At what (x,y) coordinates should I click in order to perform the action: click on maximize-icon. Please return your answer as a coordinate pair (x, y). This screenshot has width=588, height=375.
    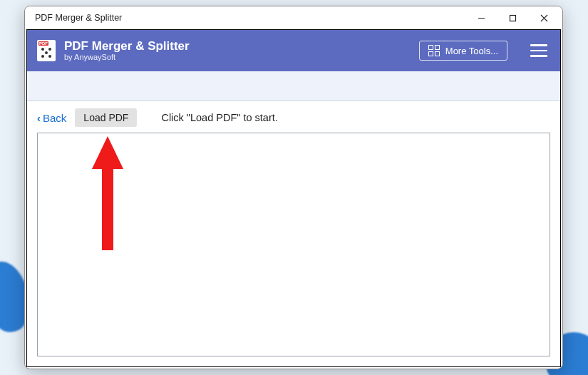
    Looking at the image, I should click on (513, 19).